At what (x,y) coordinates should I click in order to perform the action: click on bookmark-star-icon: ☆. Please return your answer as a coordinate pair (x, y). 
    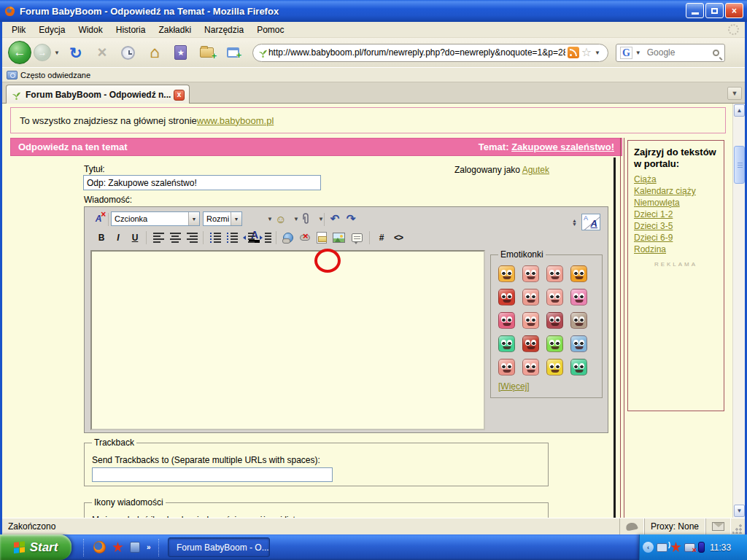
    Looking at the image, I should click on (587, 52).